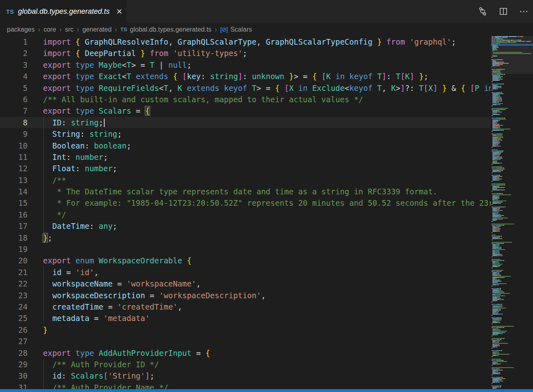 The image size is (533, 392). I want to click on line-number: 8, so click(14, 123).